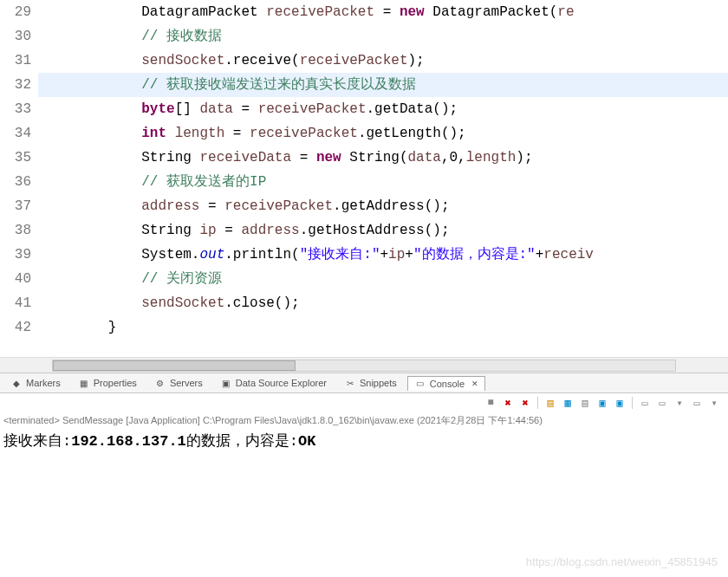  Describe the element at coordinates (274, 383) in the screenshot. I see `tab-data-source-explorer: ▣Data Source Explorer` at that location.